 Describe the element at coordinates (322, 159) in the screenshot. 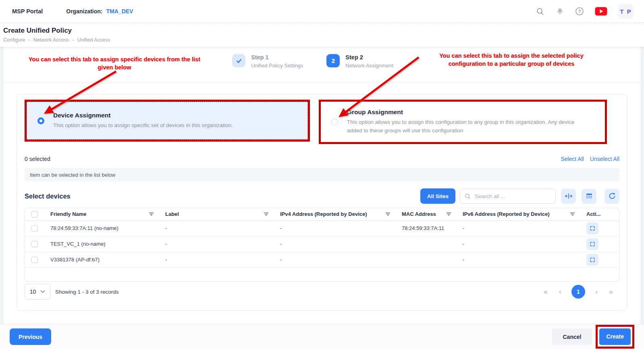

I see `selection-summary-row: 0 selected Select All Unselect All` at that location.